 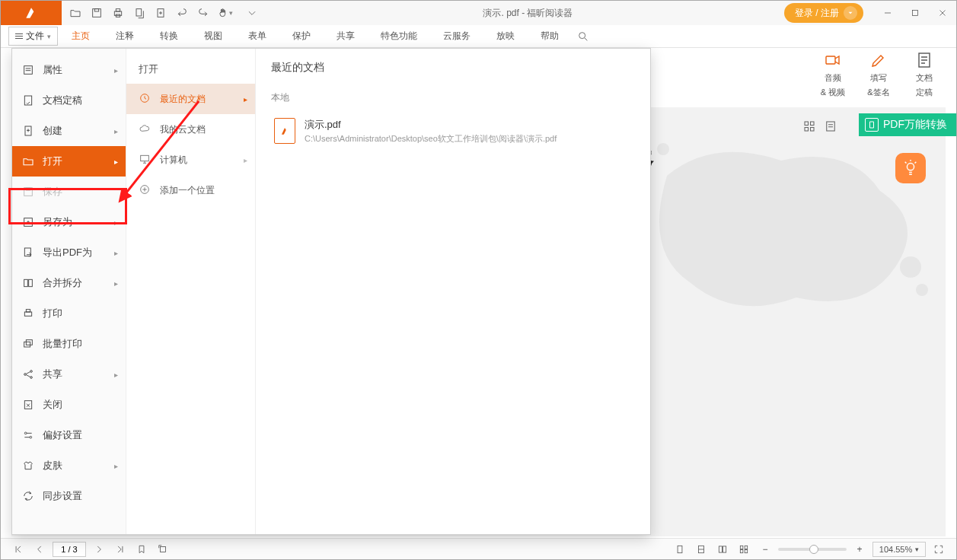 I want to click on last-page-button, so click(x=120, y=549).